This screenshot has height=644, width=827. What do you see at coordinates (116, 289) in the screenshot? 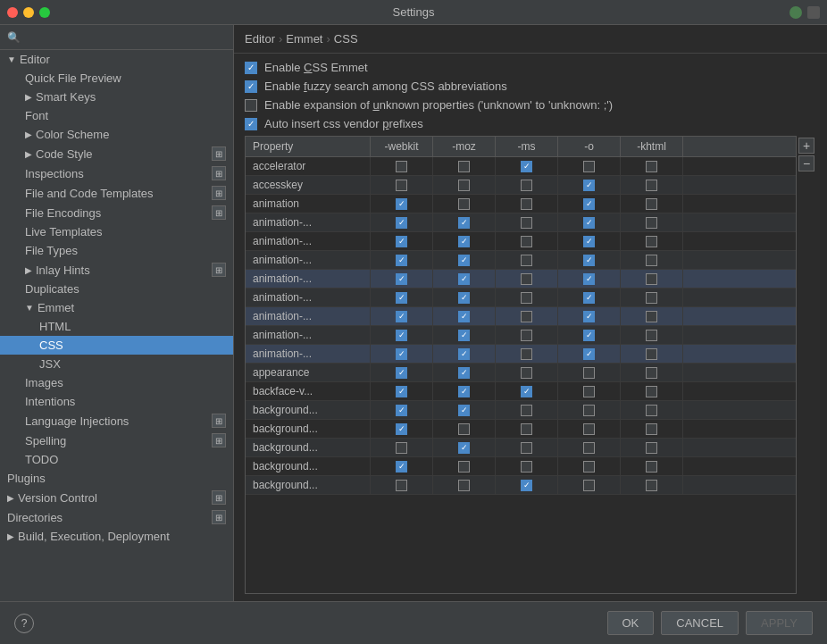
I see `sidebar-item-duplicates: Duplicates` at bounding box center [116, 289].